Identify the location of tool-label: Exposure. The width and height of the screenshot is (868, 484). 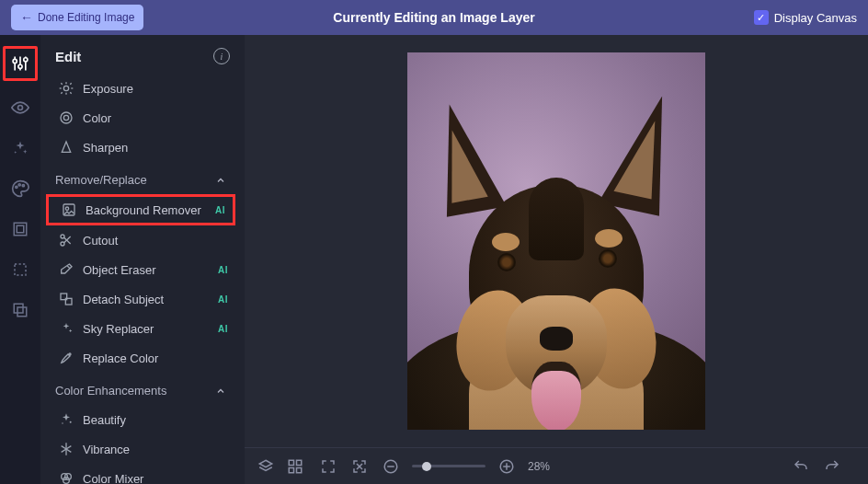
(108, 88).